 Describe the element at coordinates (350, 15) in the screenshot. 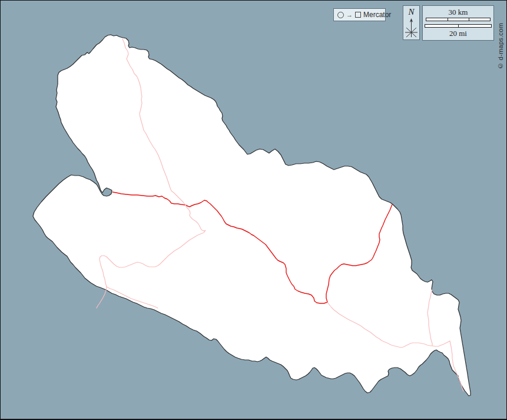

I see `arrow-right-icon: →` at that location.